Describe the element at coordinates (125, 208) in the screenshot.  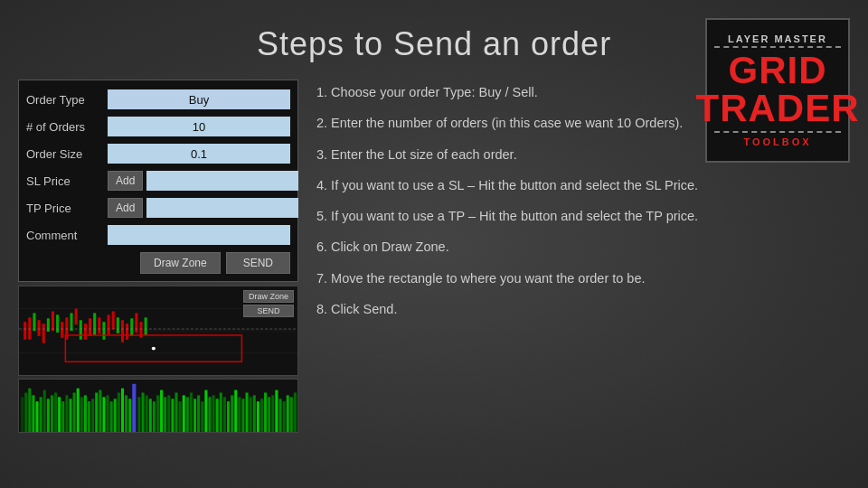
I see `tp-add-button: Add` at that location.